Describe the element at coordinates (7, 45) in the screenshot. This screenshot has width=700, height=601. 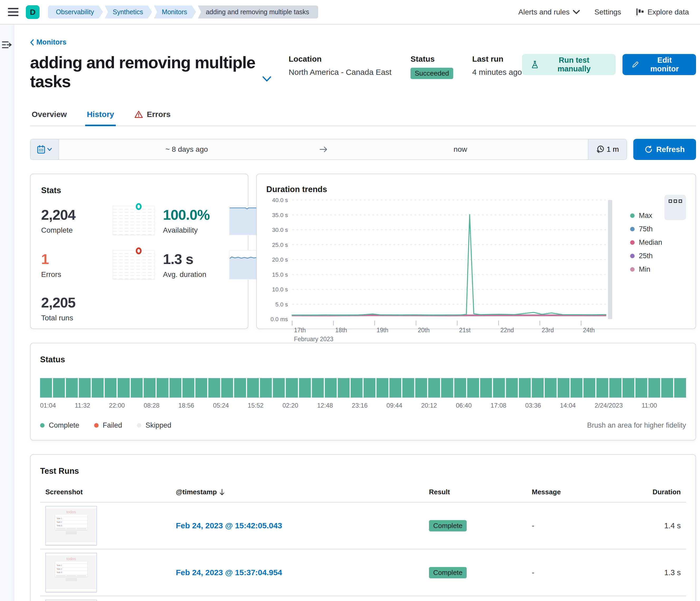
I see `expand-sidebar-icon` at that location.